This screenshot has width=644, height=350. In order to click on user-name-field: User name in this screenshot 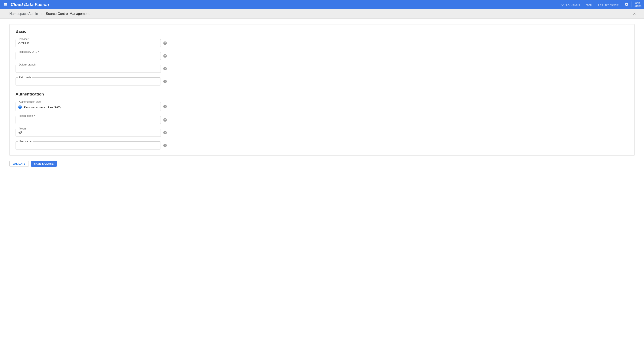, I will do `click(88, 145)`.